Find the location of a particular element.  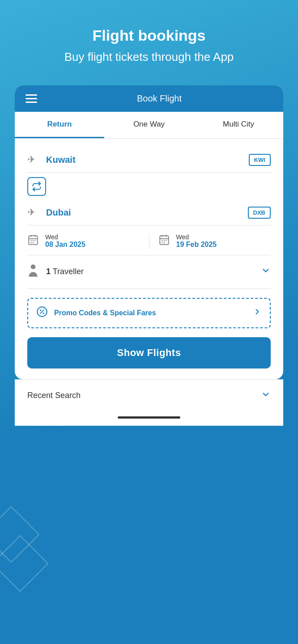

recent-search-chevron-icon is located at coordinates (266, 396).